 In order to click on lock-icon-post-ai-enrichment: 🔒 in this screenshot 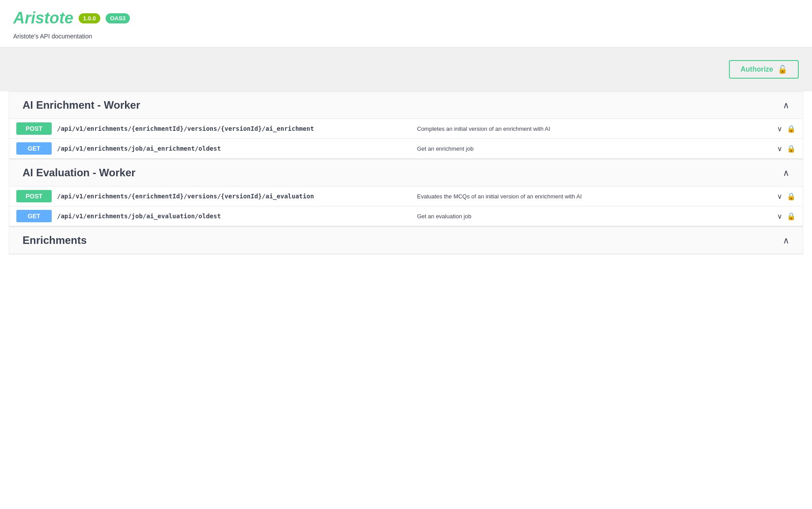, I will do `click(791, 129)`.